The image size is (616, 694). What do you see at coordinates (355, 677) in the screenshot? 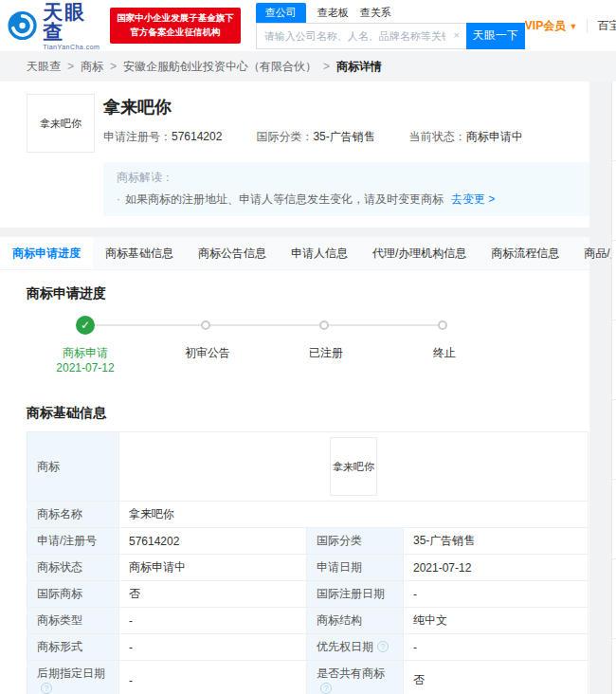
I see `info-label: 是否共有商标?` at bounding box center [355, 677].